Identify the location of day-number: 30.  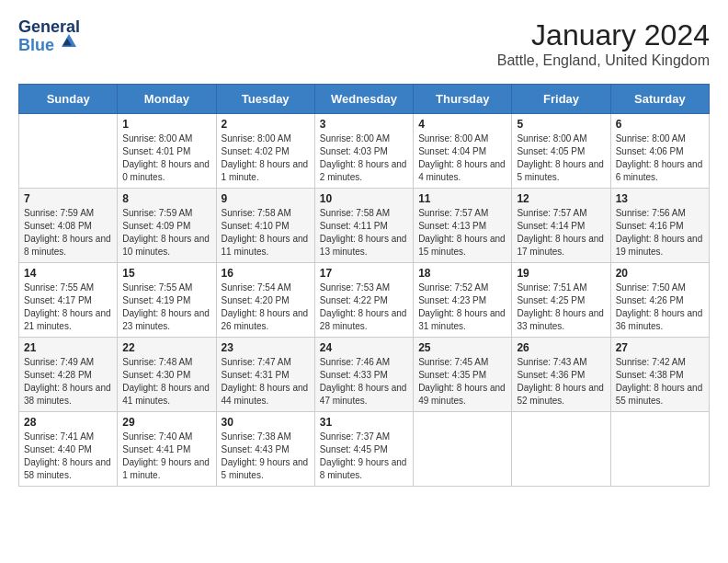
(266, 422).